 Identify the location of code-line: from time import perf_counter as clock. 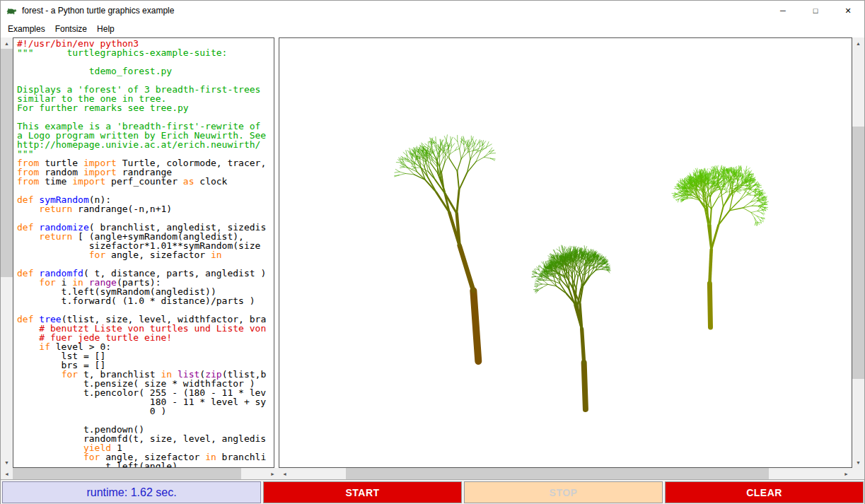
(146, 181).